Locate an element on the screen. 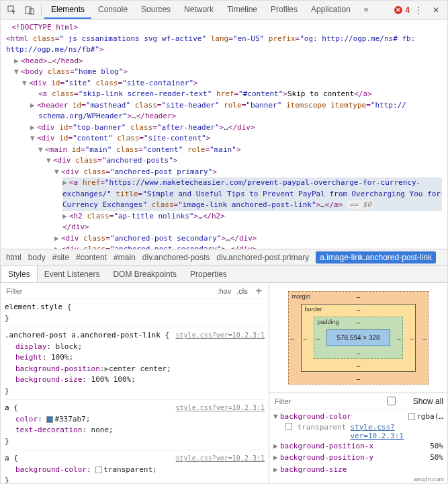  subtab-styles: Styles is located at coordinates (19, 274).